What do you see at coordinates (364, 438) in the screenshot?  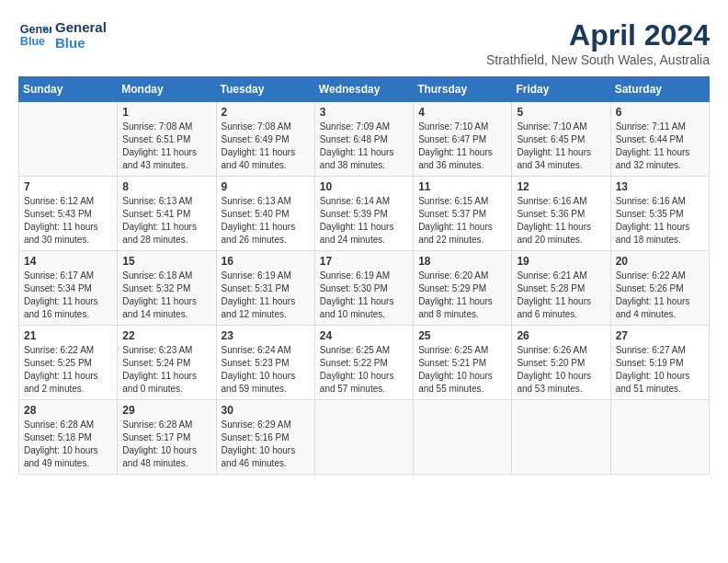 I see `calendar-week-5: 28Sunrise: 6:28 AMSunset: 5:18 PMDayligh…` at bounding box center [364, 438].